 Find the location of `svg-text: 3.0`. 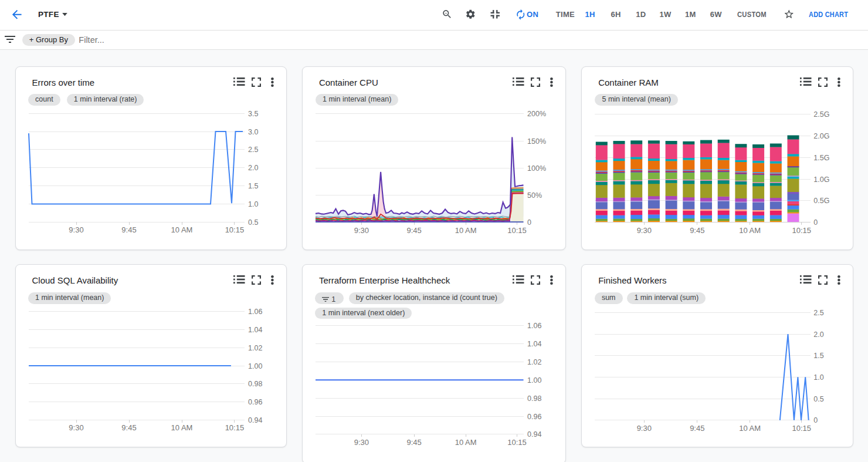

svg-text: 3.0 is located at coordinates (253, 132).